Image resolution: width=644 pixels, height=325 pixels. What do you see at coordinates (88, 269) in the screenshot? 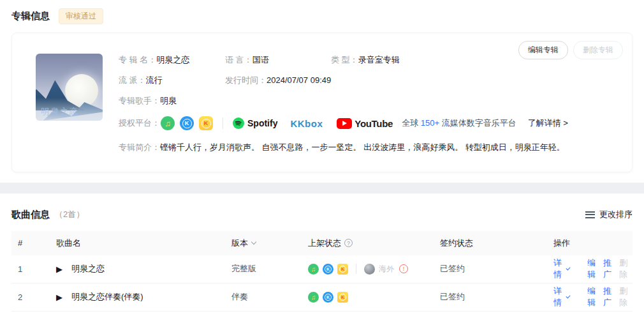
I see `song-name: 明泉之恋` at bounding box center [88, 269].